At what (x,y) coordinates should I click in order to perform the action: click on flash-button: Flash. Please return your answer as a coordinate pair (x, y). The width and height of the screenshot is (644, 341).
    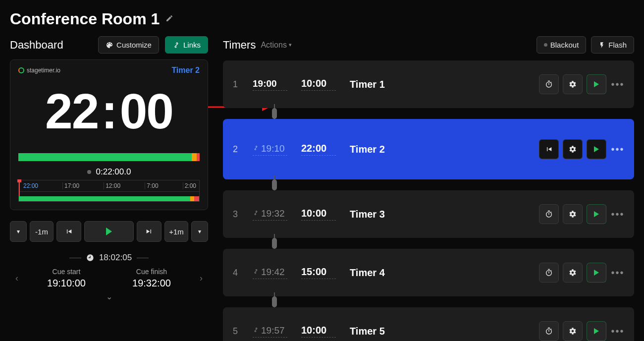
    Looking at the image, I should click on (612, 45).